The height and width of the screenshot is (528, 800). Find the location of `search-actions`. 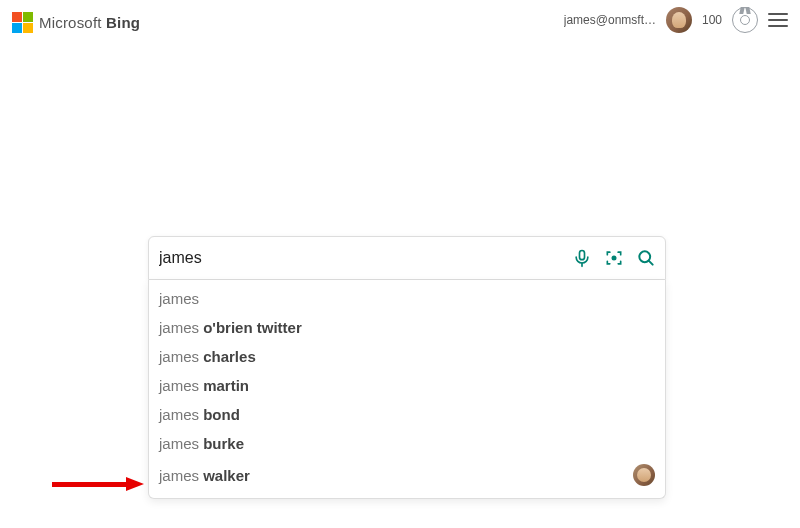

search-actions is located at coordinates (614, 258).